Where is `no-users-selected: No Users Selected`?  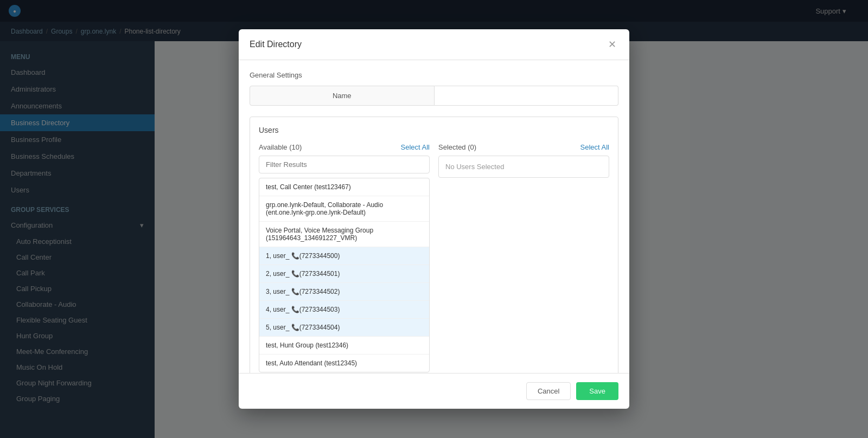 no-users-selected: No Users Selected is located at coordinates (524, 167).